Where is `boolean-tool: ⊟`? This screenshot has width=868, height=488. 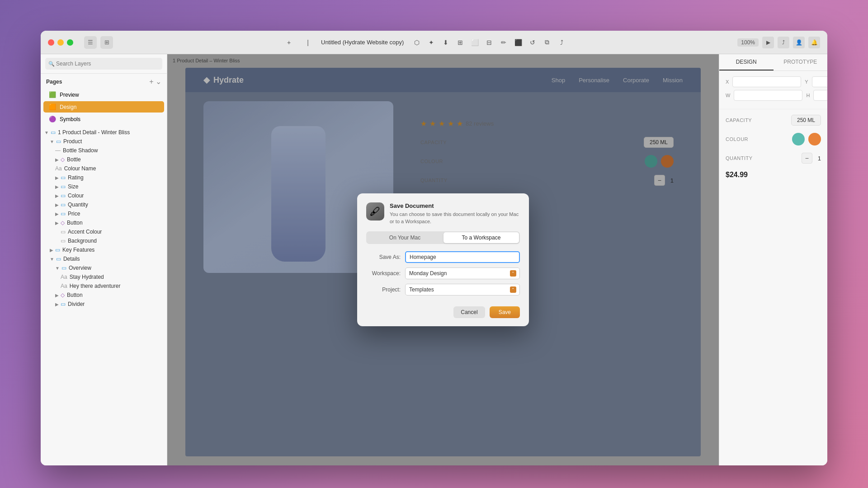
boolean-tool: ⊟ is located at coordinates (489, 42).